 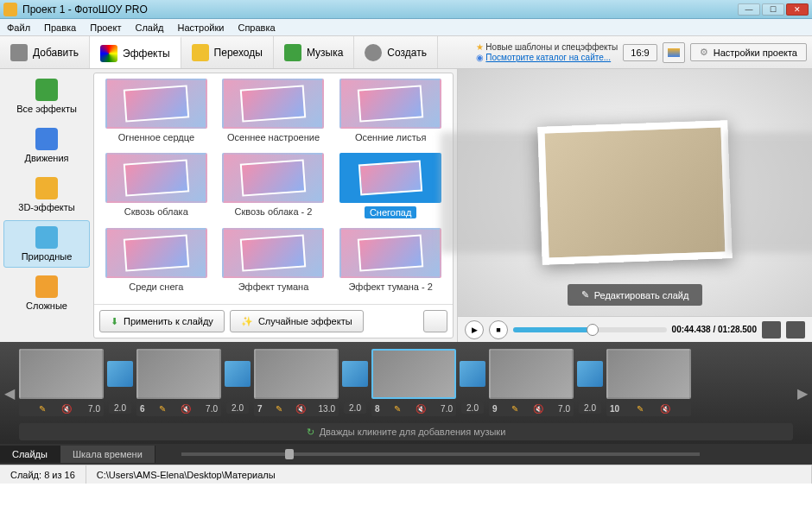 What do you see at coordinates (796, 330) in the screenshot?
I see `fullscreen-button` at bounding box center [796, 330].